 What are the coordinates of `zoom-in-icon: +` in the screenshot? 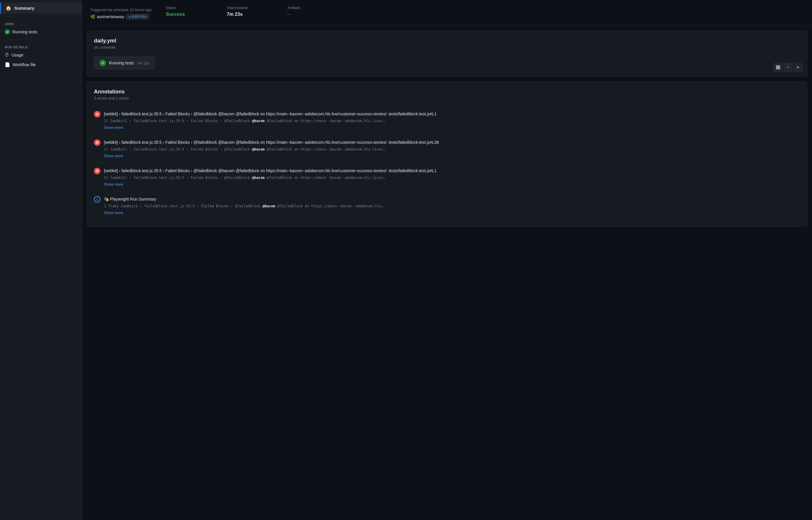 It's located at (798, 68).